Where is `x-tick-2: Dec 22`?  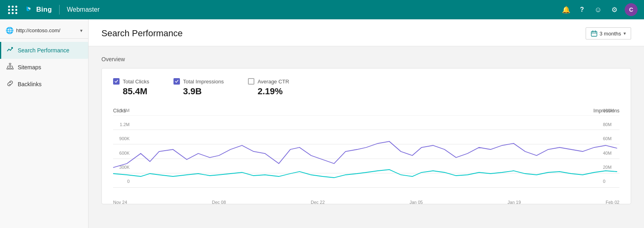
x-tick-2: Dec 22 is located at coordinates (318, 202).